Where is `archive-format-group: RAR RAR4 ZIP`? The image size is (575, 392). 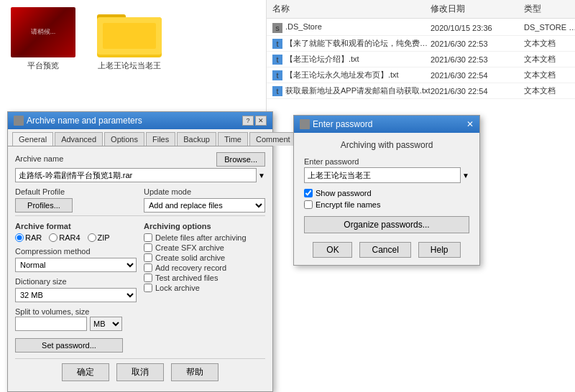 archive-format-group: RAR RAR4 ZIP is located at coordinates (76, 238).